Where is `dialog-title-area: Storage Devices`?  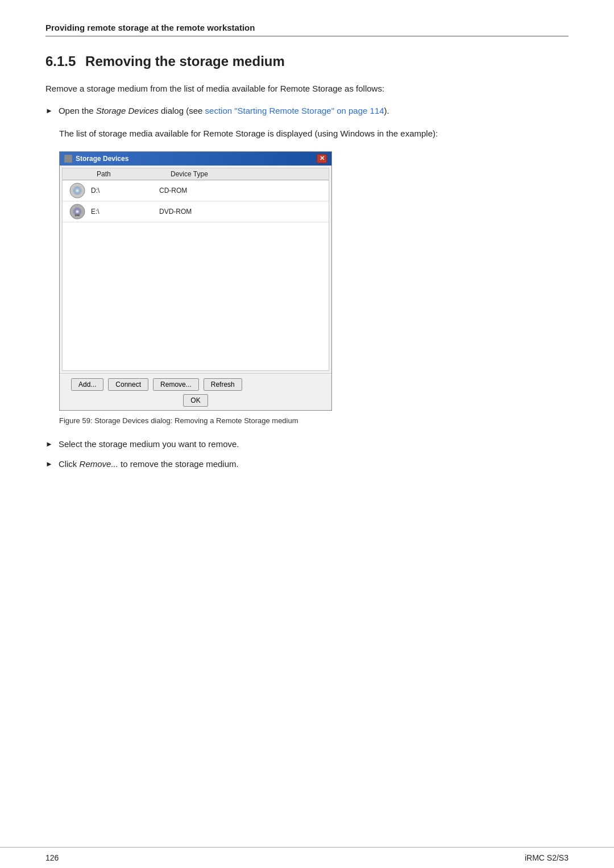
dialog-title-area: Storage Devices is located at coordinates (97, 159).